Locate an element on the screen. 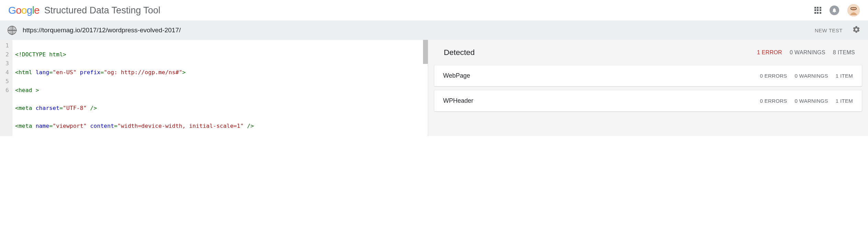 Image resolution: width=868 pixels, height=235 pixels. code-token: "en-US" is located at coordinates (65, 72).